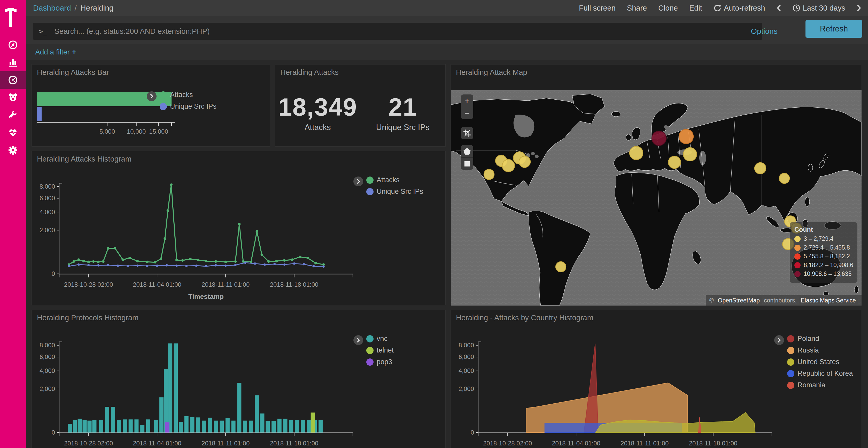 This screenshot has height=448, width=868. I want to click on edit-button: Edit, so click(695, 8).